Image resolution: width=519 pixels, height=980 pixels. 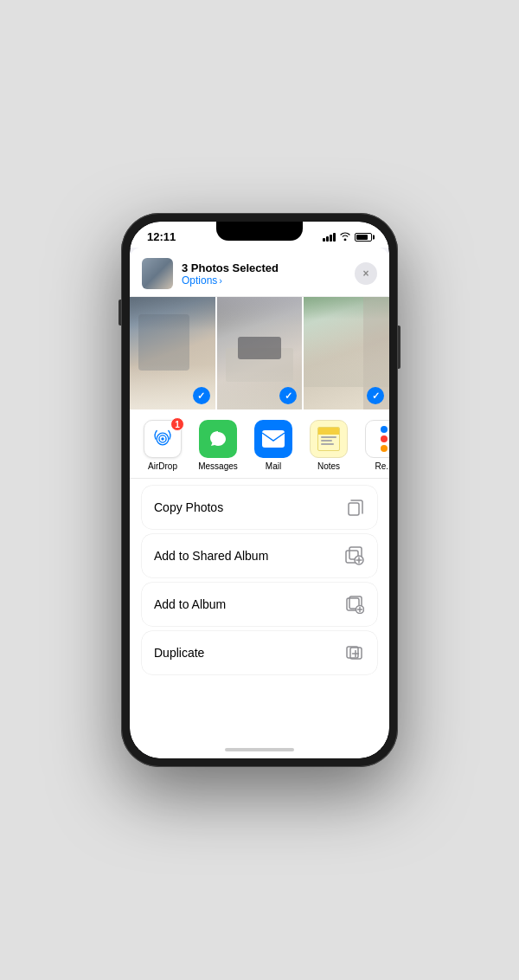 I want to click on notification-badge: 1, so click(x=177, y=424).